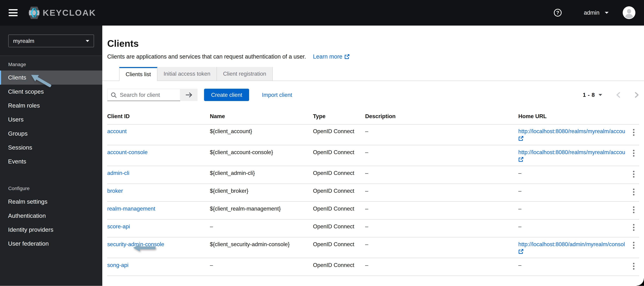 Image resolution: width=644 pixels, height=286 pixels. Describe the element at coordinates (629, 13) in the screenshot. I see `avatar` at that location.